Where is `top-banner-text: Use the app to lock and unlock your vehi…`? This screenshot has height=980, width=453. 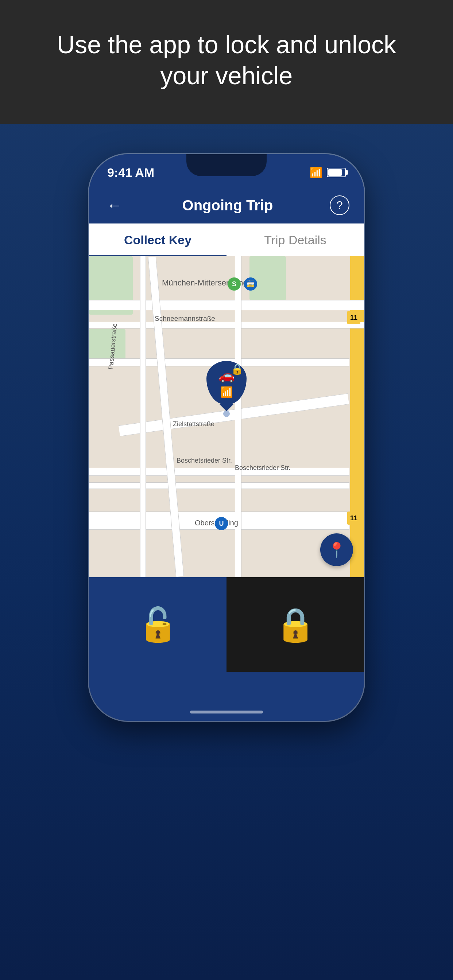
top-banner-text: Use the app to lock and unlock your vehi… is located at coordinates (226, 60).